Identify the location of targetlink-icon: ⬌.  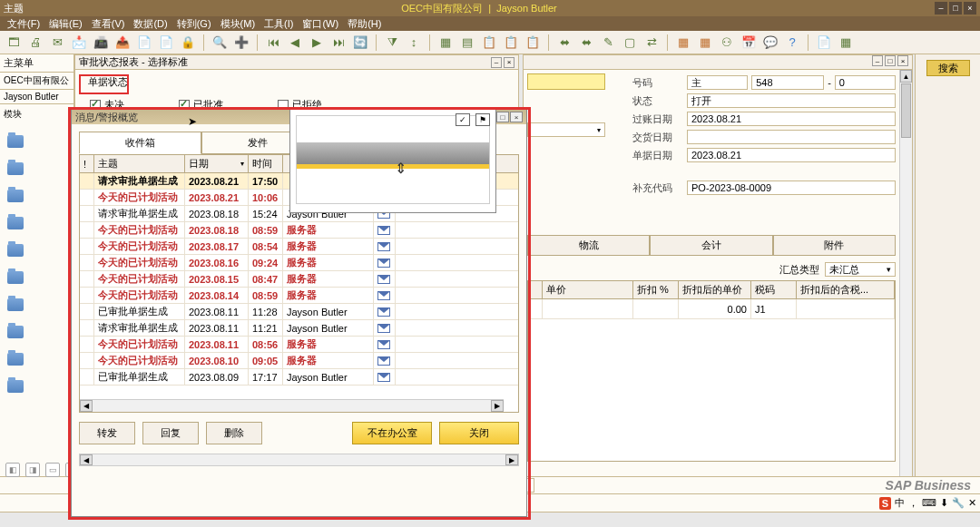
(586, 43).